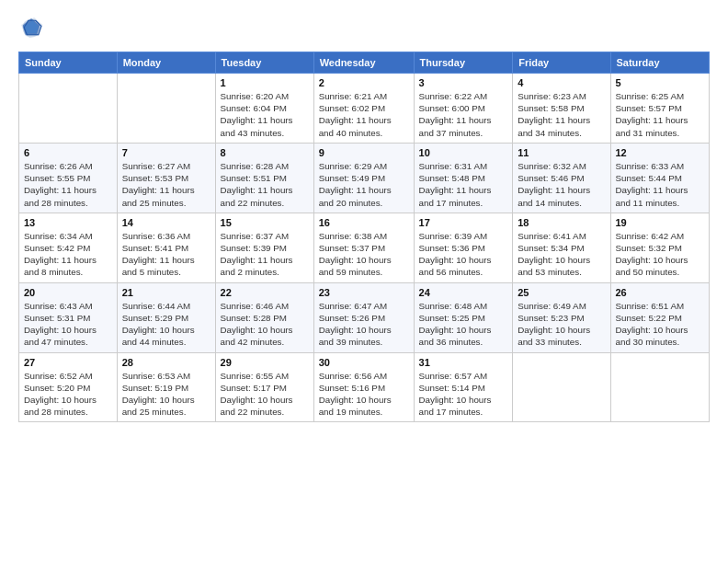 The image size is (728, 563). What do you see at coordinates (364, 63) in the screenshot?
I see `calendar-header: SundayMondayTuesdayWednesdayThursdayFrid…` at bounding box center [364, 63].